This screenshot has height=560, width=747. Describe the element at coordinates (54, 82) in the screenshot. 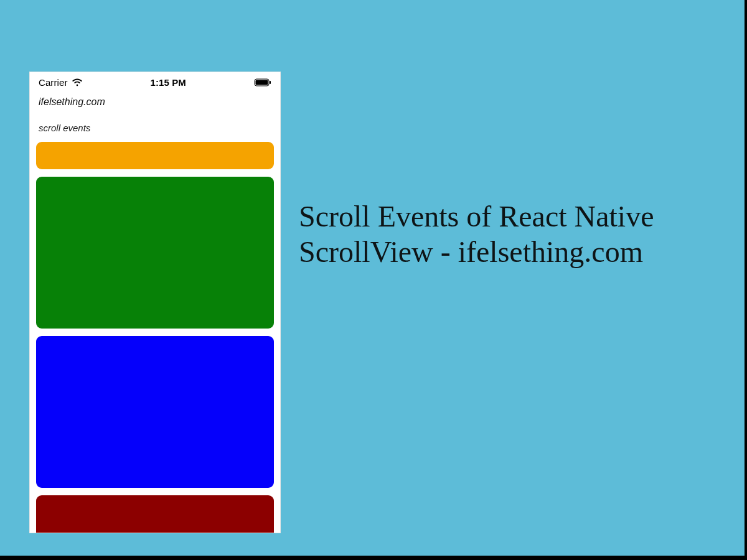

I see `carrier-label: Carrier` at that location.